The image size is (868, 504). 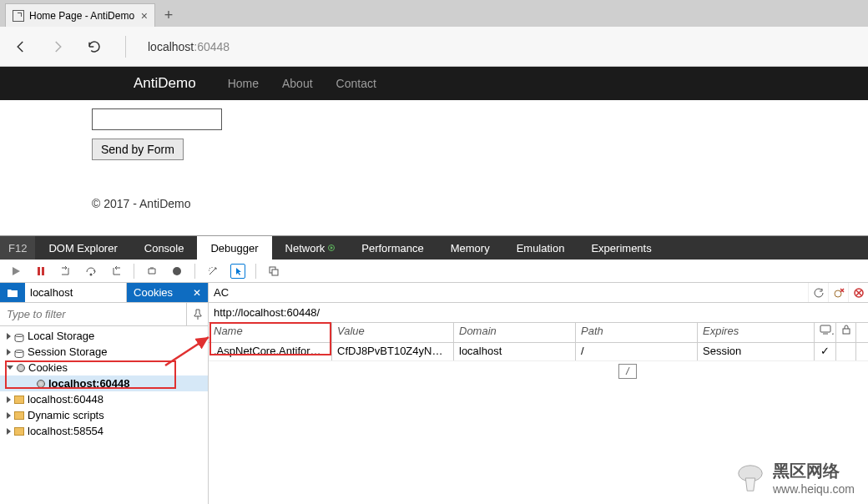 I want to click on cookies-tab-label: Cookies, so click(x=154, y=292).